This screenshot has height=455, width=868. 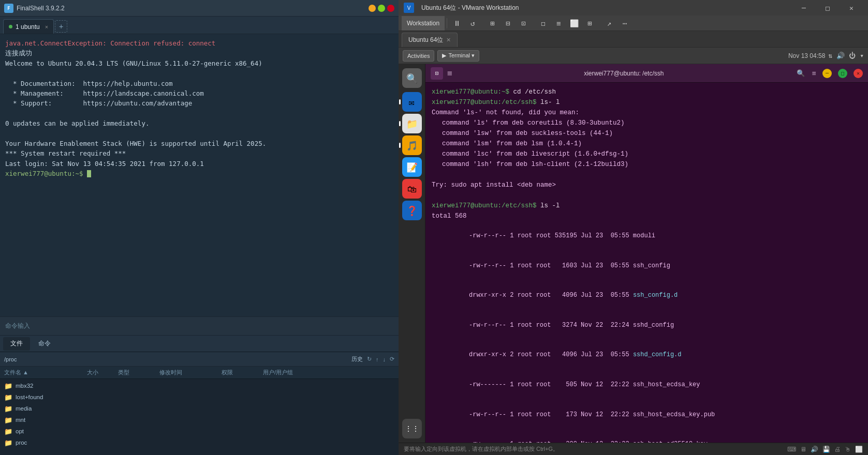 I want to click on vm-unity-btn: ⊡, so click(x=523, y=23).